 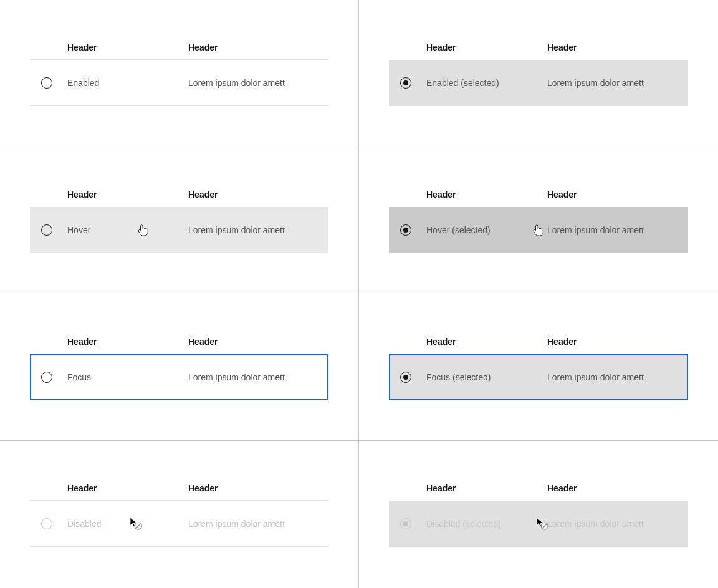 What do you see at coordinates (538, 368) in the screenshot?
I see `state-cell-focus-selected: Header Header Focus (selected) Lorem ips…` at bounding box center [538, 368].